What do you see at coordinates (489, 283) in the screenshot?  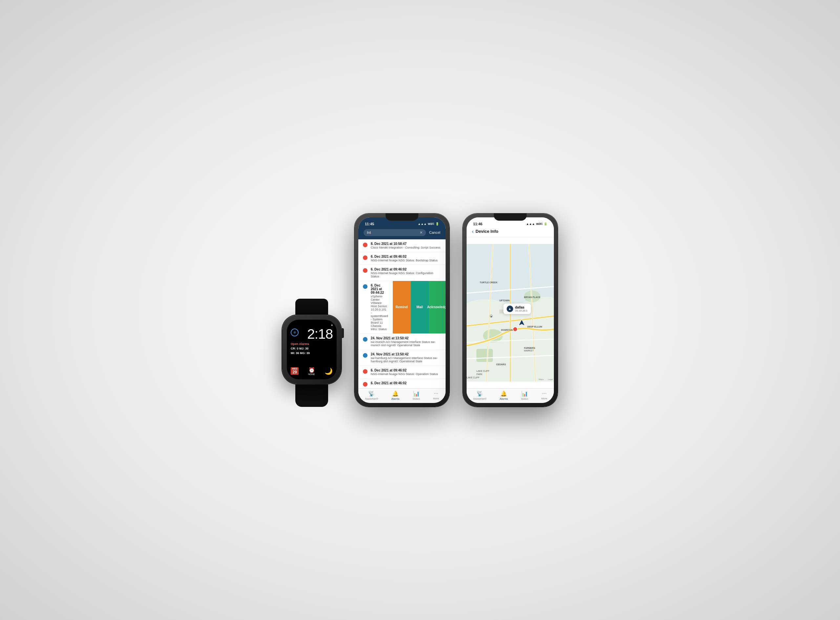 I see `svg-text: TURTLE CREEK` at bounding box center [489, 283].